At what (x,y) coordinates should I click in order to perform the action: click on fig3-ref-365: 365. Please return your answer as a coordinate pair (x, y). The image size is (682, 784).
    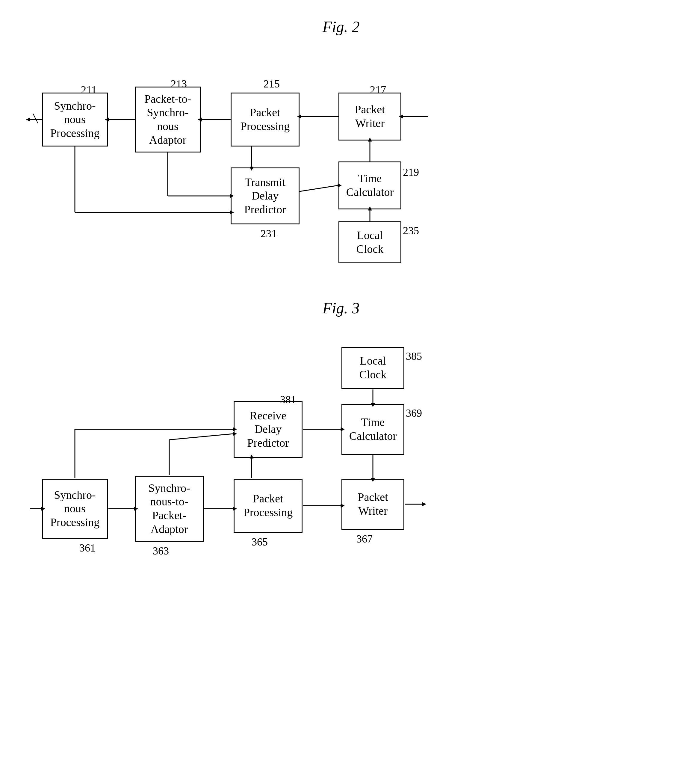
    Looking at the image, I should click on (260, 542).